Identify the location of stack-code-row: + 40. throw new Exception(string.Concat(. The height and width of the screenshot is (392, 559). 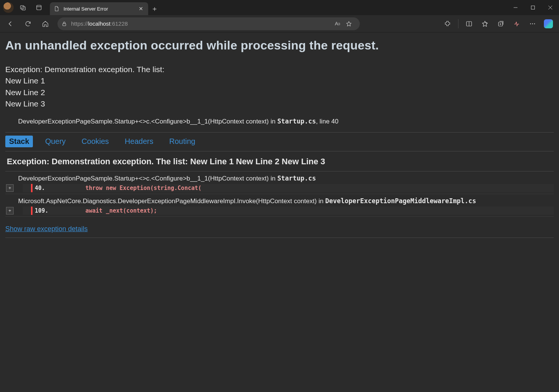
(280, 189).